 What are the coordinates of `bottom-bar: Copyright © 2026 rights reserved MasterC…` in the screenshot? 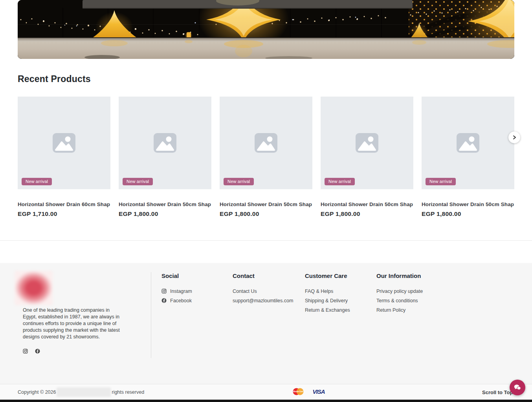 It's located at (266, 392).